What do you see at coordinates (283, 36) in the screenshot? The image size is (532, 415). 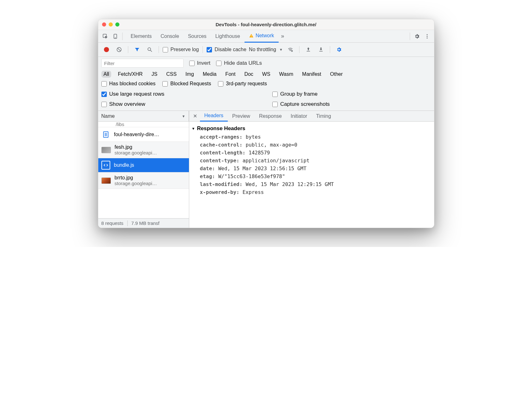 I see `more-tabs-button: »` at bounding box center [283, 36].